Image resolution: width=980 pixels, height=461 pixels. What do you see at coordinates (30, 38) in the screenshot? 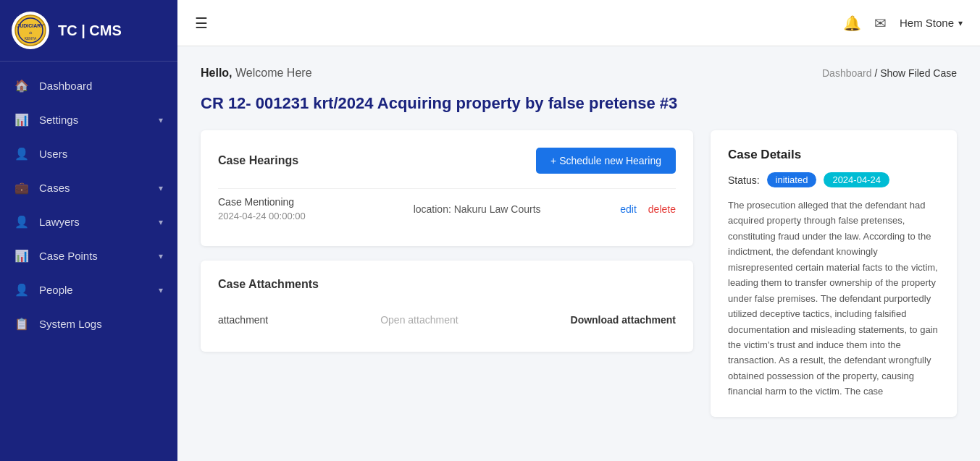
I see `svg-text: KENYA` at bounding box center [30, 38].